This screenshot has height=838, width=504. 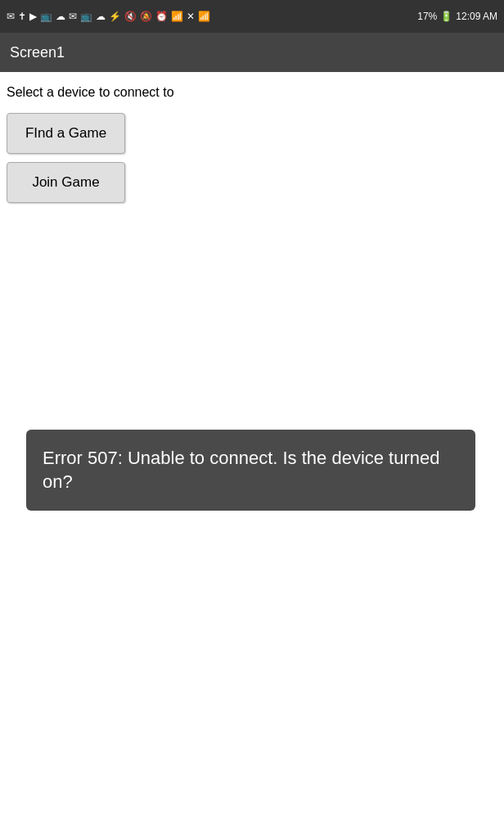 I want to click on error-toast: Error 507: Unable to connect. Is the dev…, so click(x=250, y=470).